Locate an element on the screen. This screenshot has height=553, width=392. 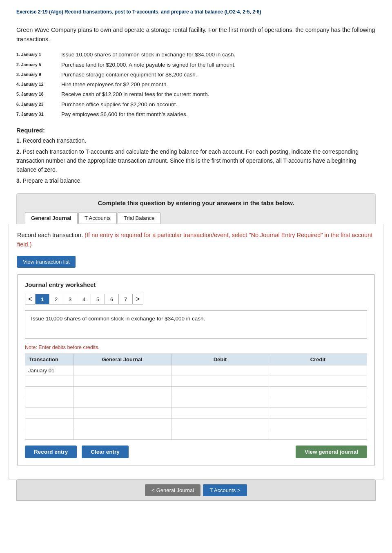
bottom-nav-bar: < General Journal T Accounts > is located at coordinates (196, 490).